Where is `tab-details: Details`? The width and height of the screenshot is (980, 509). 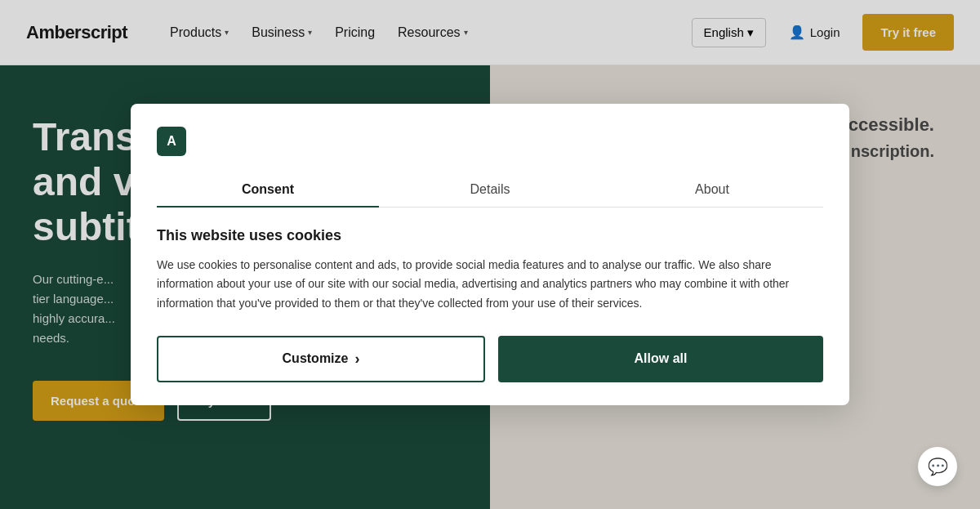 tab-details: Details is located at coordinates (490, 190).